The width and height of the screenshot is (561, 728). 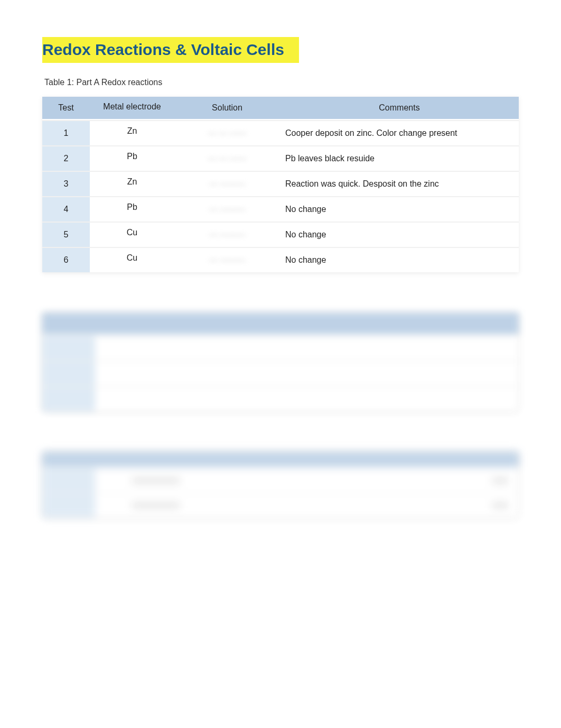 What do you see at coordinates (280, 484) in the screenshot?
I see `table3-blurred` at bounding box center [280, 484].